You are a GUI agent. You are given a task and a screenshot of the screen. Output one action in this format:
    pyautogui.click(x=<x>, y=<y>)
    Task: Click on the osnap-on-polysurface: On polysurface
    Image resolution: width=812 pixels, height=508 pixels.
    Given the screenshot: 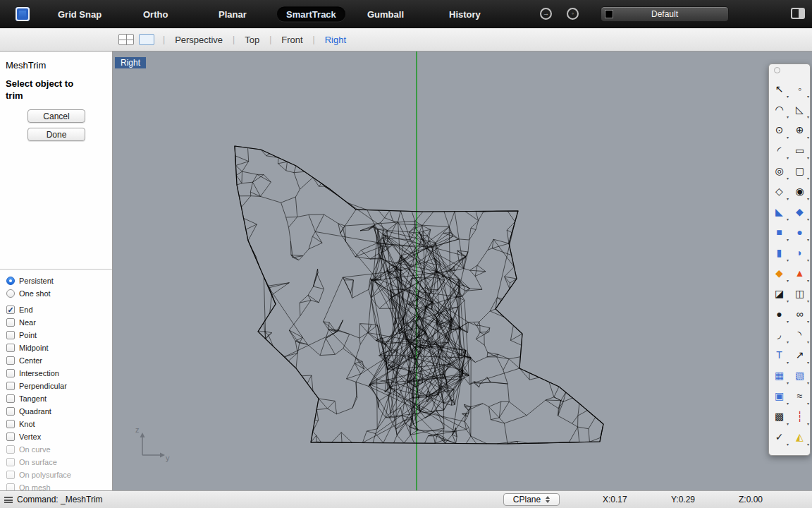 What is the action you would take?
    pyautogui.click(x=56, y=475)
    